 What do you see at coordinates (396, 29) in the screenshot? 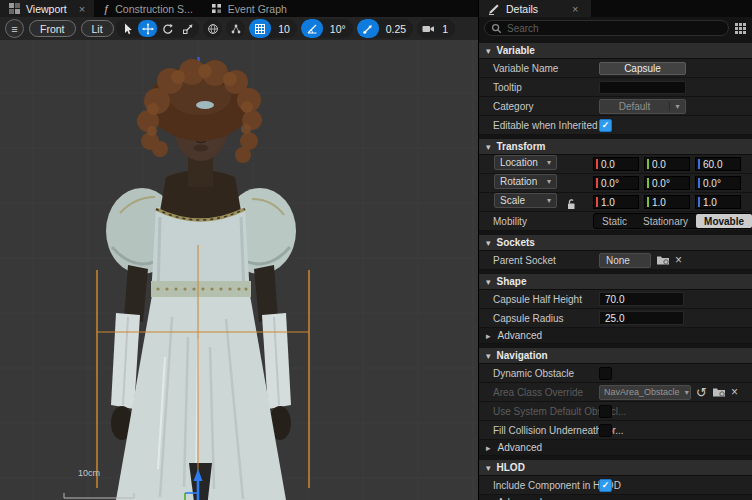
I see `scale-snap-value: 0.25` at bounding box center [396, 29].